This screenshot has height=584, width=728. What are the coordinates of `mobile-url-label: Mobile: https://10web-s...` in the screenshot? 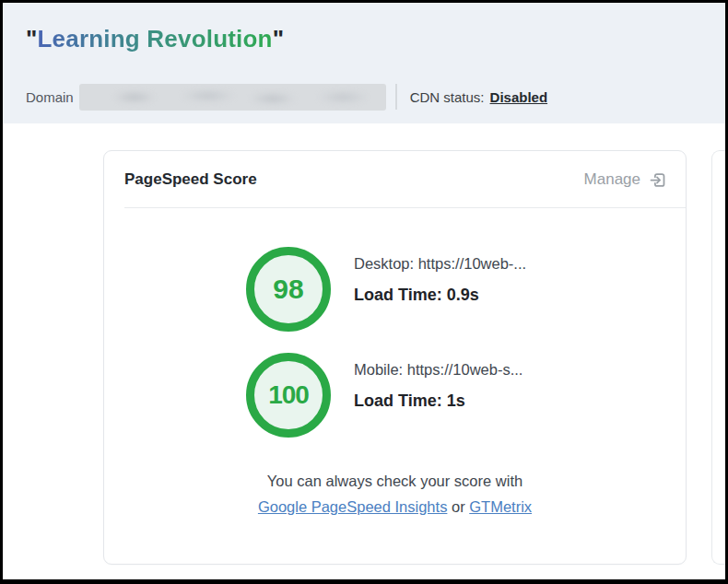 It's located at (439, 370).